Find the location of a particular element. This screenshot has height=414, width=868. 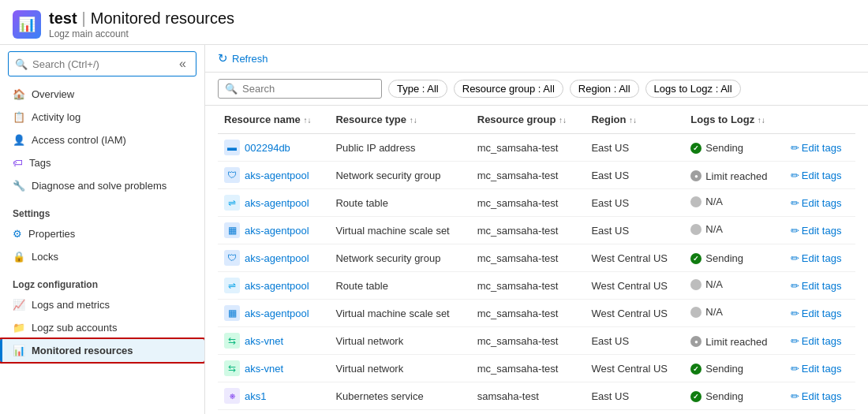

logs-to-logz-filter-label: Logs to Logz : All is located at coordinates (693, 88).